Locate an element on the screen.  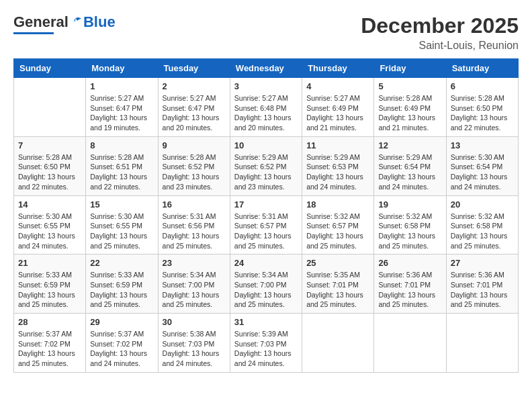
month-year-title: December 2025 is located at coordinates (439, 26).